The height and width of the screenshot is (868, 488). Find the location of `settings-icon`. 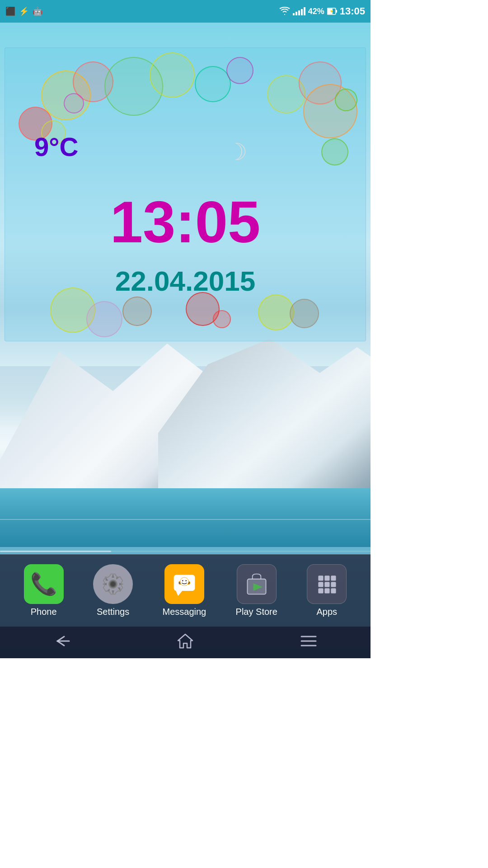

settings-icon is located at coordinates (113, 584).